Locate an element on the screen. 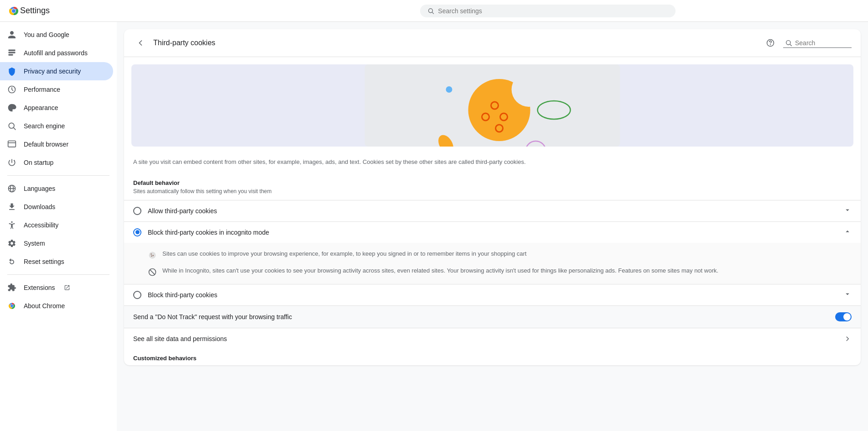  sidebar-item-downloads: Downloads is located at coordinates (57, 207).